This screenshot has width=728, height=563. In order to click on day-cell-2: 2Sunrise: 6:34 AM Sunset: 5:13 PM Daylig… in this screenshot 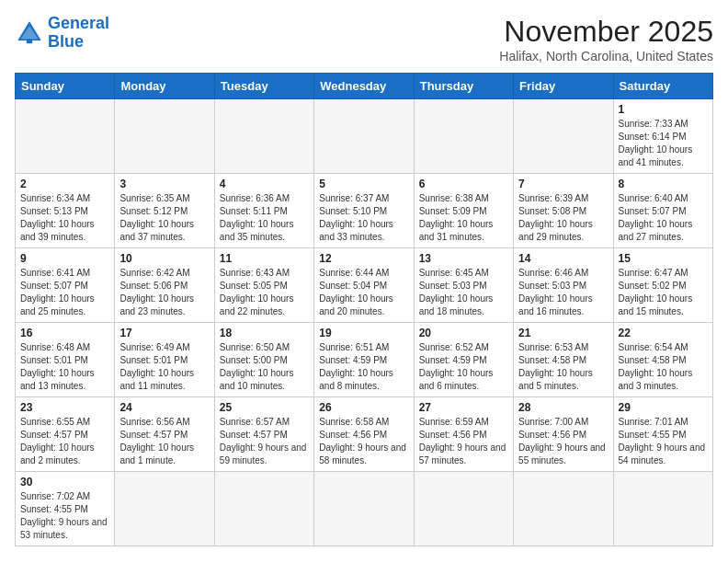, I will do `click(65, 212)`.